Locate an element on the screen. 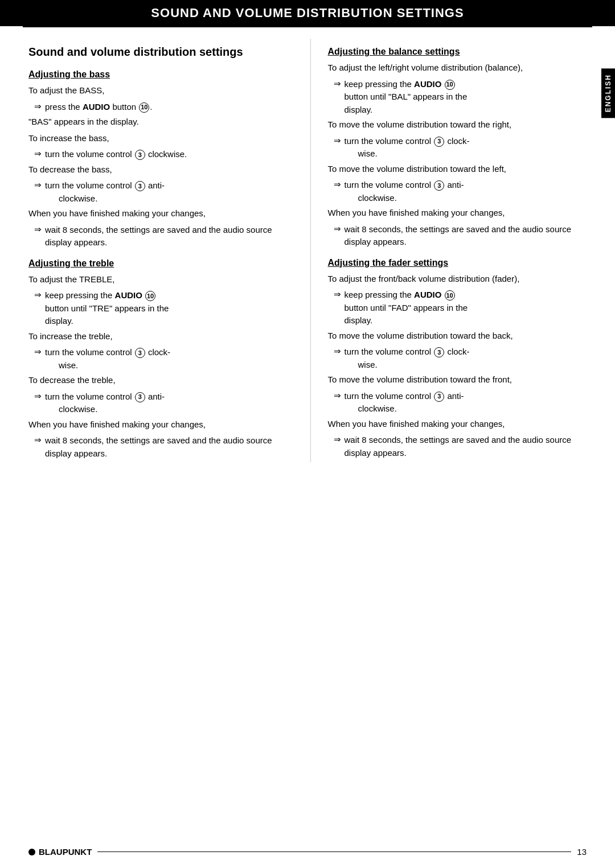 This screenshot has height=868, width=615. fader-p3: To move the volume distribution toward t… is located at coordinates (460, 380).